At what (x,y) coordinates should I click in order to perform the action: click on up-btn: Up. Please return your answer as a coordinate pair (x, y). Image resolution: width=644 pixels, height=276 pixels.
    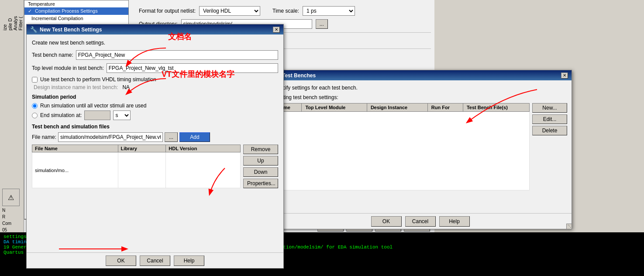
    Looking at the image, I should click on (261, 161).